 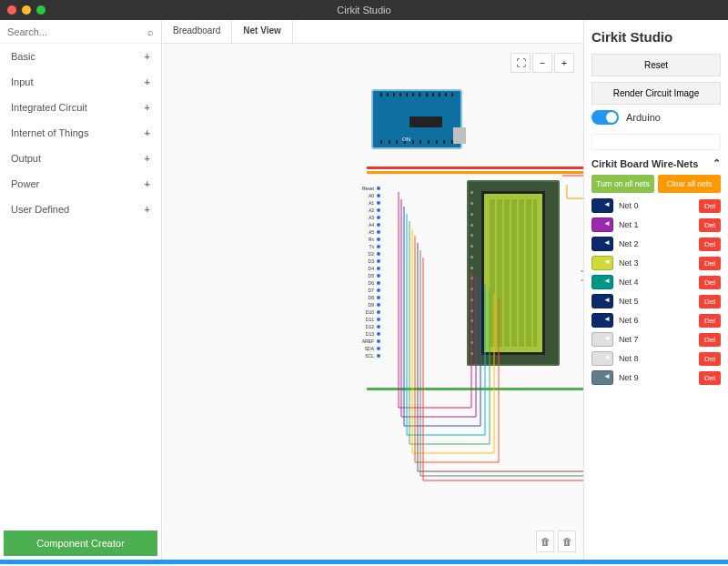 What do you see at coordinates (80, 209) in the screenshot?
I see `category-user-defined: User Defined+` at bounding box center [80, 209].